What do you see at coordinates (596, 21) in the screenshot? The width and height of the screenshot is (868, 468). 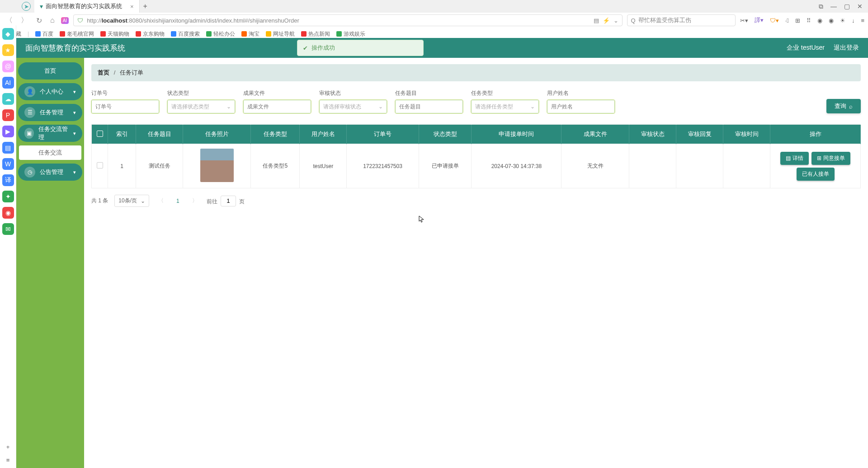 I see `qr-icon: ▤` at bounding box center [596, 21].